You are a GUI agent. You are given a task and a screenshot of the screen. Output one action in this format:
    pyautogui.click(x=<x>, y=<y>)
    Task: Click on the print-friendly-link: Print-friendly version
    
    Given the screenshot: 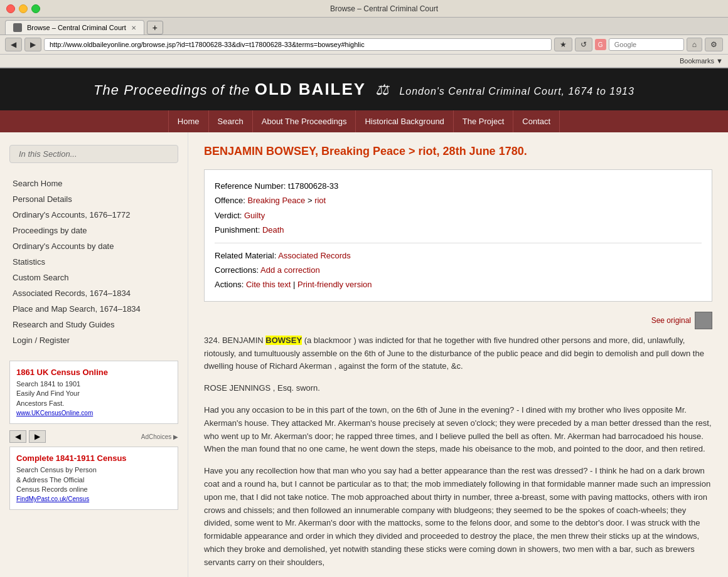 What is the action you would take?
    pyautogui.click(x=335, y=285)
    